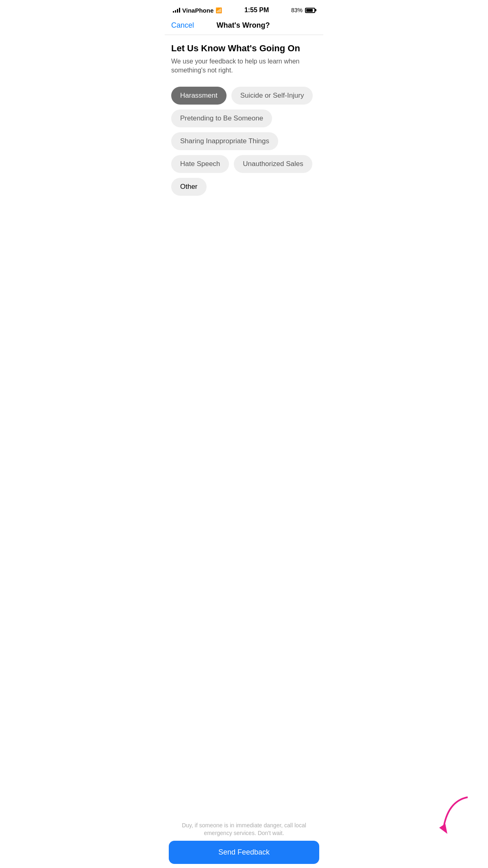  I want to click on battery-percent-label: 83%, so click(297, 10).